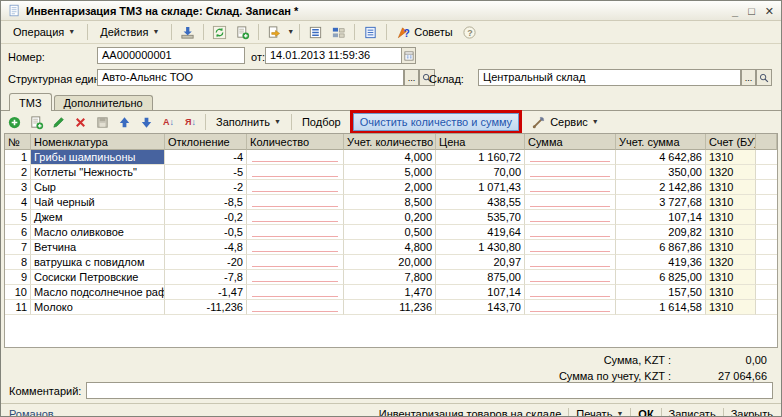 This screenshot has width=782, height=417. Describe the element at coordinates (206, 308) in the screenshot. I see `cell-deviation: -11,236` at that location.